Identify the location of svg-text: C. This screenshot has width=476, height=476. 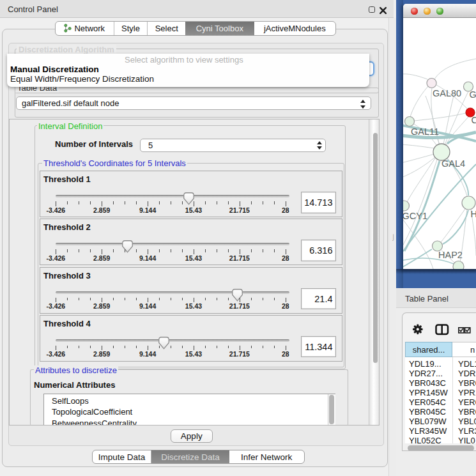
(474, 120).